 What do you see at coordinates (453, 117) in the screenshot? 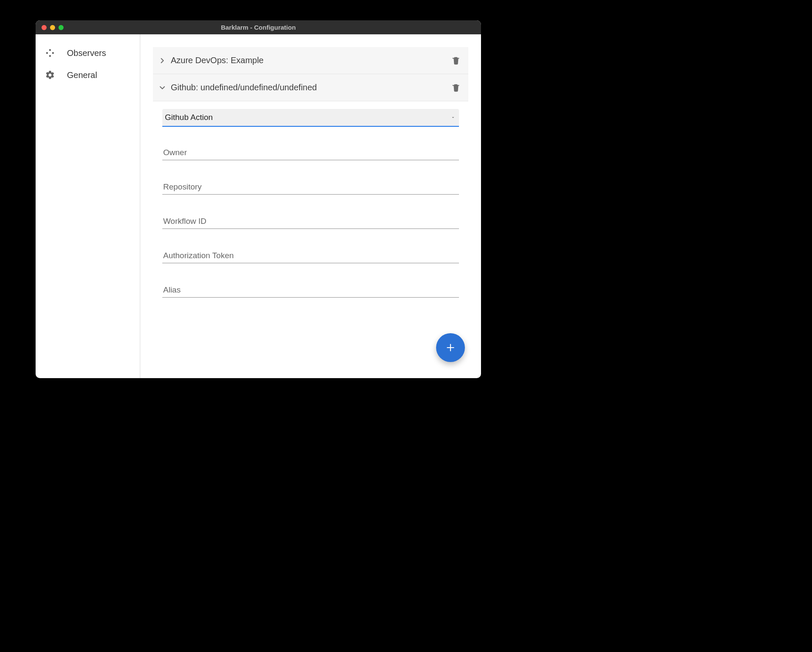
I see `dropdown-arrow-icon` at bounding box center [453, 117].